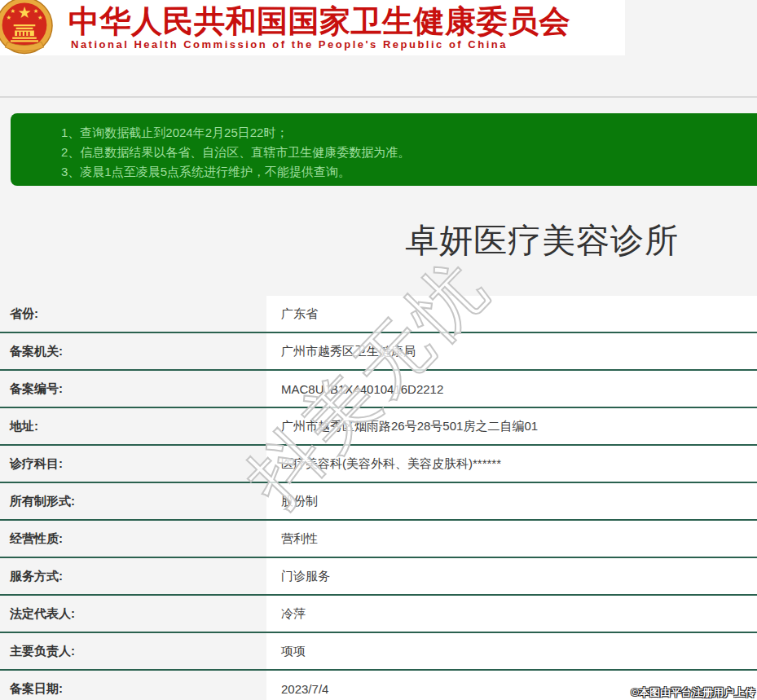  Describe the element at coordinates (134, 351) in the screenshot. I see `row-label: 备案机关:` at that location.